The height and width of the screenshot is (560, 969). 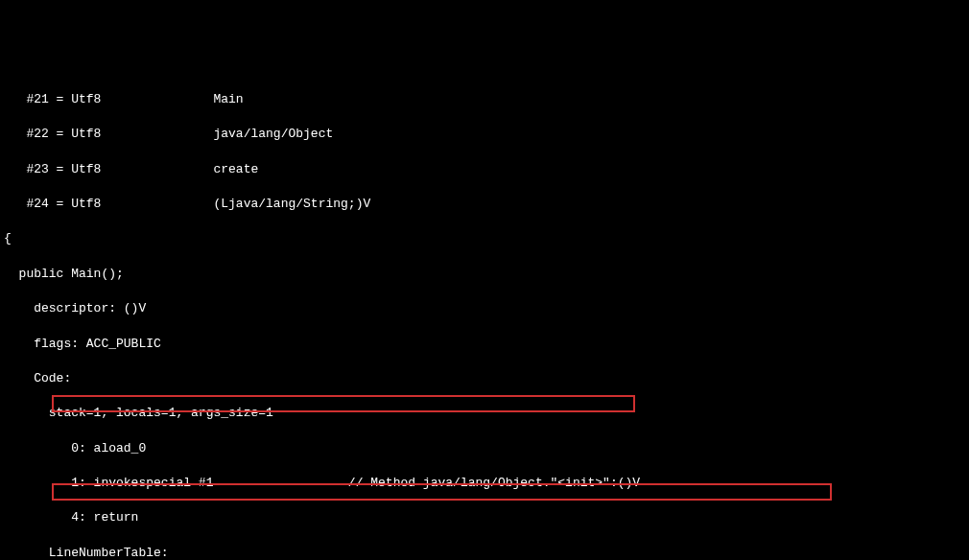 What do you see at coordinates (484, 274) in the screenshot?
I see `method-declaration: public Main();` at bounding box center [484, 274].